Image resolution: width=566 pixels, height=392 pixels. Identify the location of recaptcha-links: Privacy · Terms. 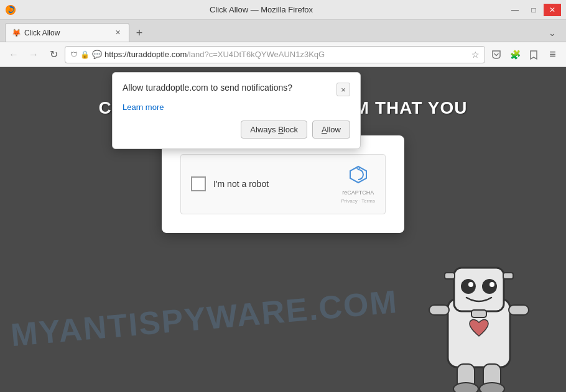
(358, 201).